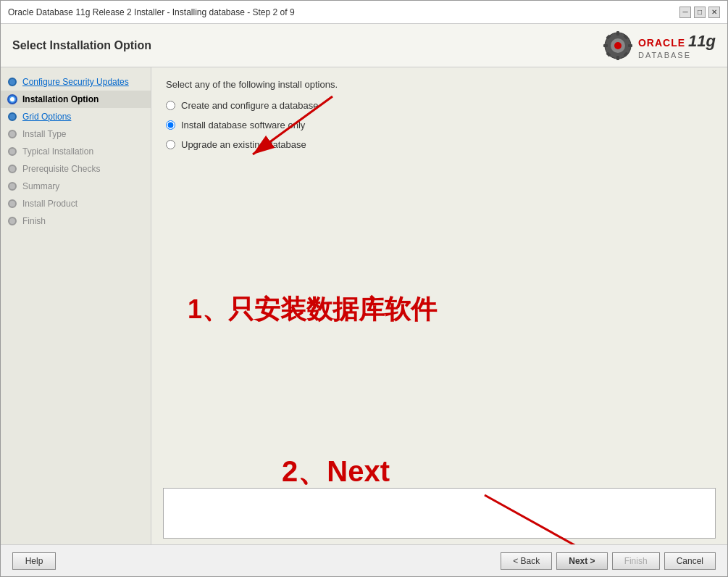  Describe the element at coordinates (82, 46) in the screenshot. I see `page-title: Select Installation Option` at that location.